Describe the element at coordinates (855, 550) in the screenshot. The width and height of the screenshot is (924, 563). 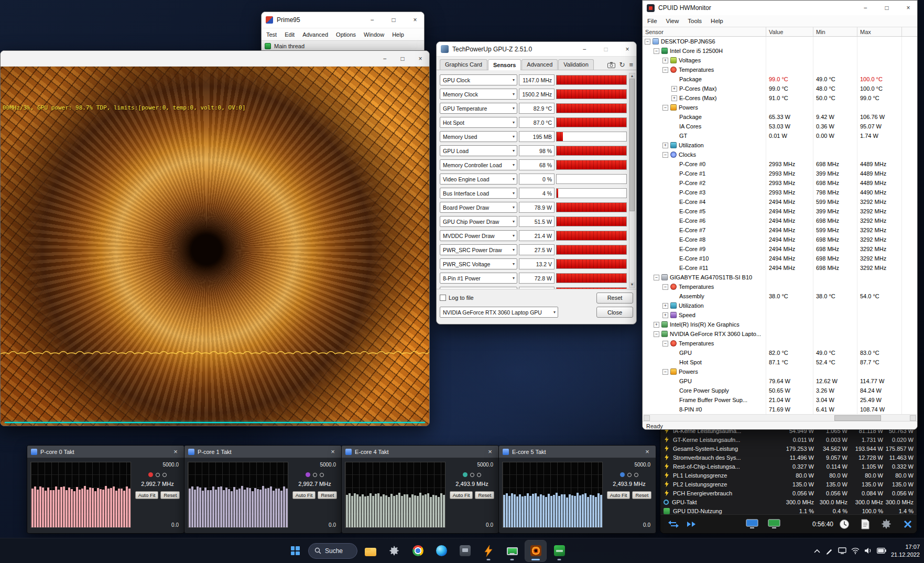
I see `wifi-icon` at that location.